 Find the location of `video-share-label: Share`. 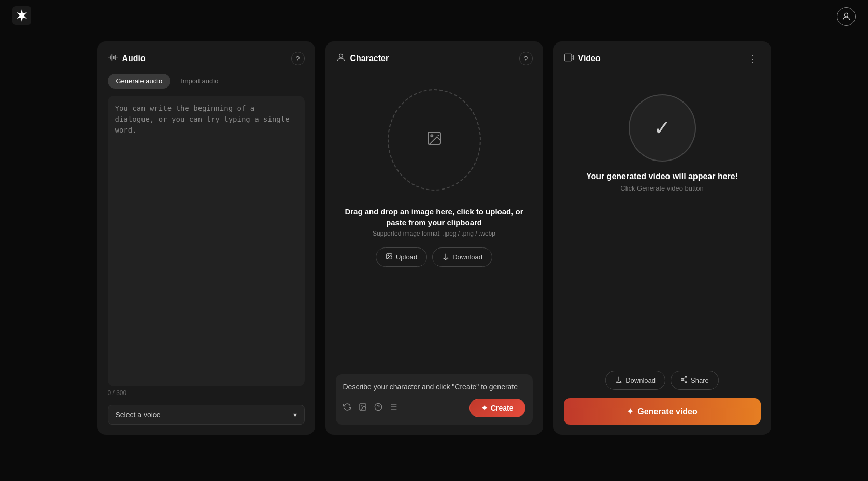

video-share-label: Share is located at coordinates (700, 380).